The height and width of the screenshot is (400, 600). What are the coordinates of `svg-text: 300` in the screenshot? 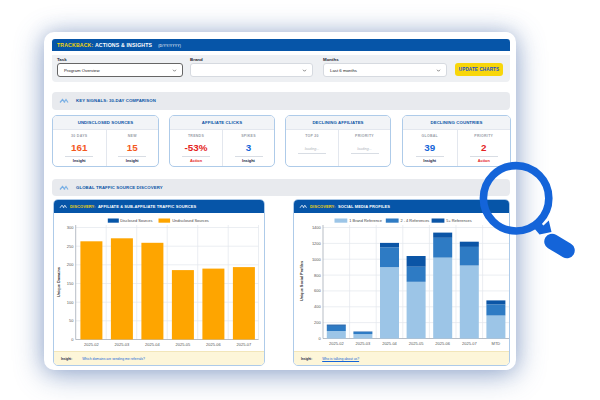 It's located at (70, 228).